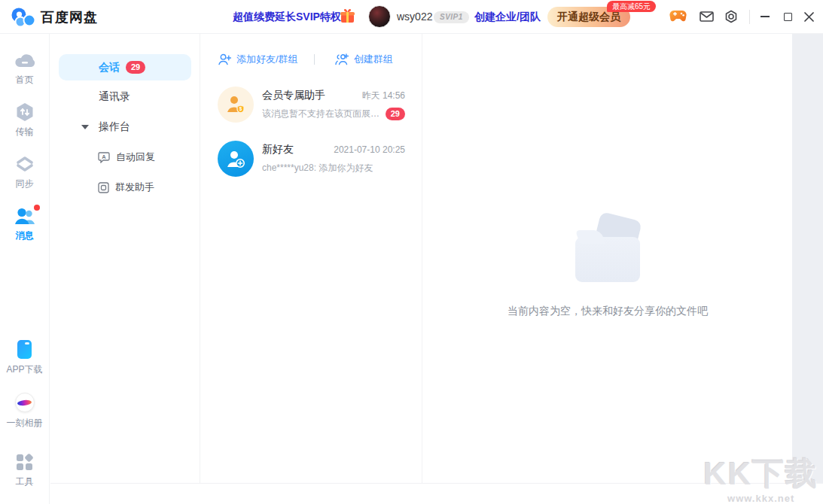  What do you see at coordinates (334, 159) in the screenshot?
I see `conversation-body: 新好友 2021-07-10 20:25 che*****yu28: 添加你为好…` at bounding box center [334, 159].